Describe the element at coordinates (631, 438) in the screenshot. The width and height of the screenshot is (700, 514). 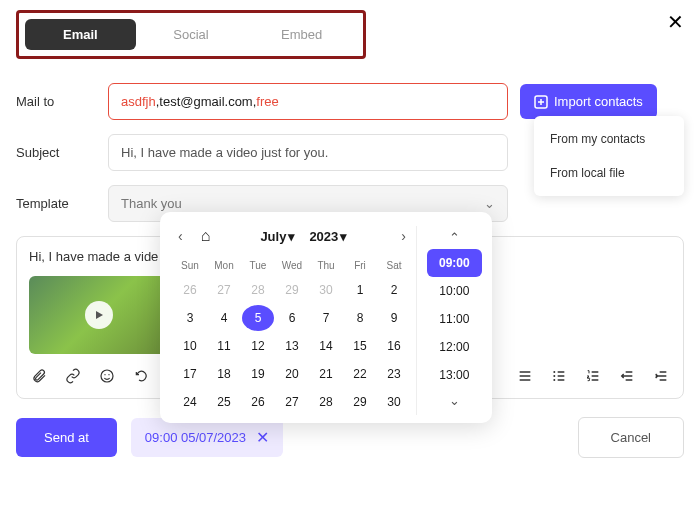
I see `cancel-button: Cancel` at that location.